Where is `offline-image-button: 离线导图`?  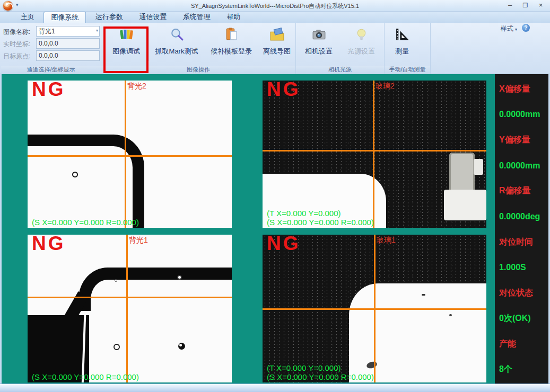
offline-image-button: 离线导图 is located at coordinates (277, 44).